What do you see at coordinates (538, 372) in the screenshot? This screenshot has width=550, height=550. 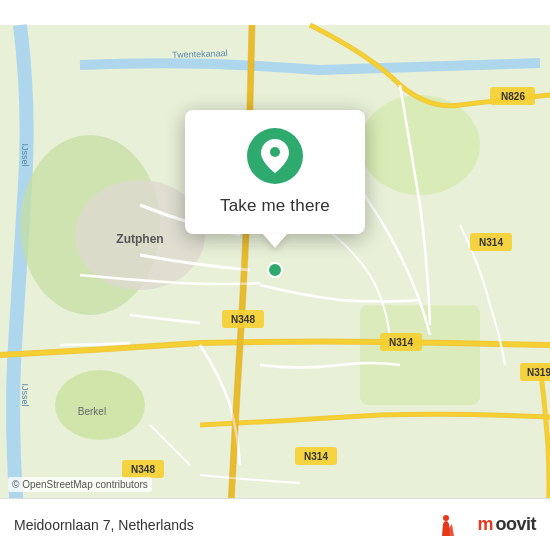 I see `svg-text: N319` at bounding box center [538, 372].